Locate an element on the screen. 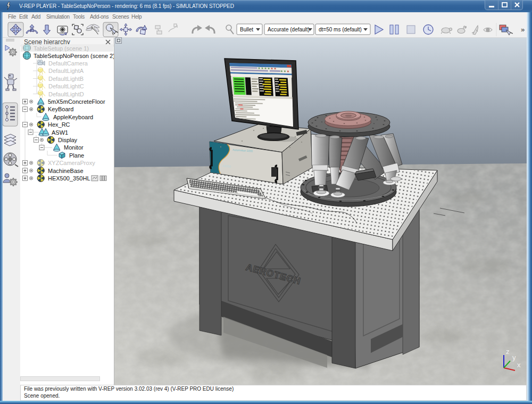  svg-text: TableSetupNoPerson (scene 2) is located at coordinates (73, 56).